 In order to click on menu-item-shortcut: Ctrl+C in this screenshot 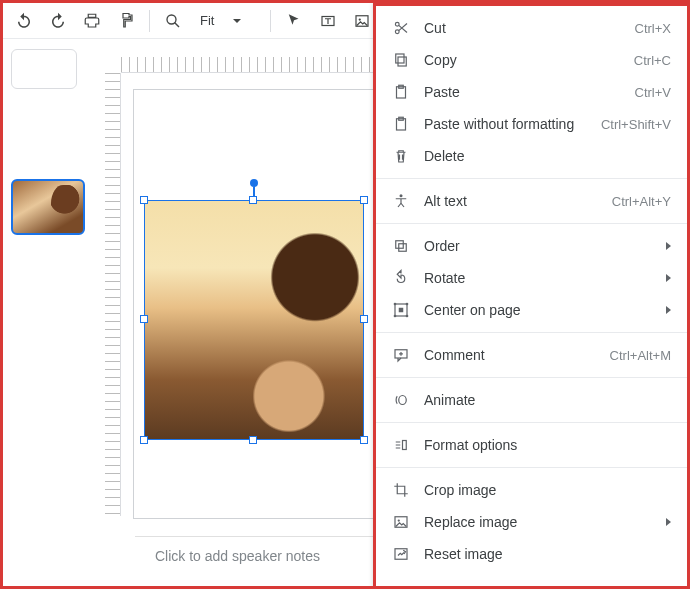, I will do `click(652, 60)`.